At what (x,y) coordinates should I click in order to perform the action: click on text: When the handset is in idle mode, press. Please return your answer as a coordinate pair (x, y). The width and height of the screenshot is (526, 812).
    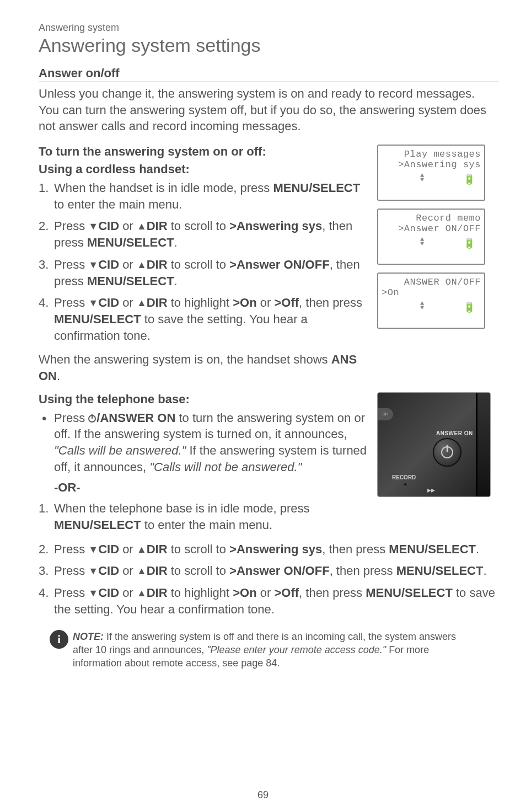
    Looking at the image, I should click on (163, 188).